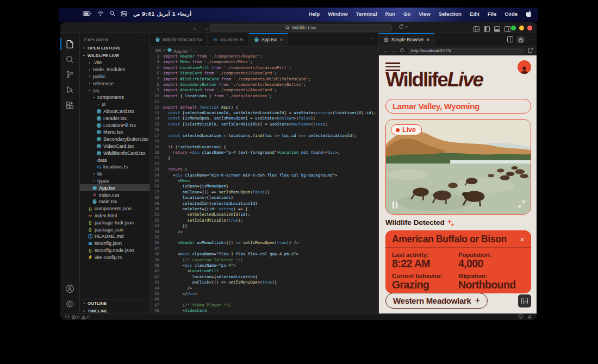 The height and width of the screenshot is (364, 598). What do you see at coordinates (264, 249) in the screenshot?
I see `code-line: 37` at bounding box center [264, 249].